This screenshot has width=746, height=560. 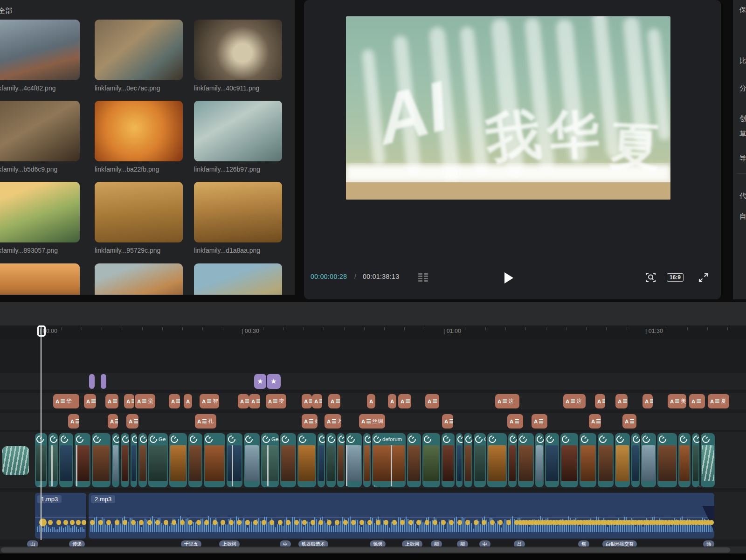 I want to click on media-item: linkfamily...b5d6c9.png, so click(x=40, y=137).